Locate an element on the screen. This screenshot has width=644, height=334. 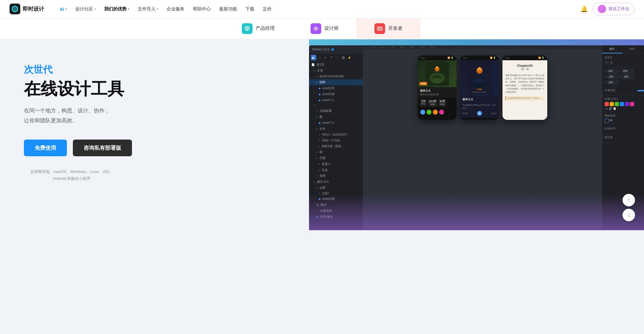
color-swatch-red is located at coordinates (607, 104).